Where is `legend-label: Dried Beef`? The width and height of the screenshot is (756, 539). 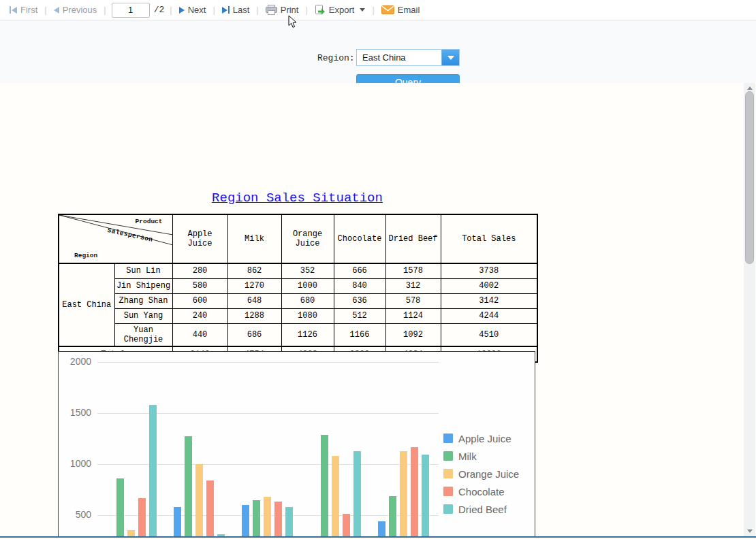 legend-label: Dried Beef is located at coordinates (482, 509).